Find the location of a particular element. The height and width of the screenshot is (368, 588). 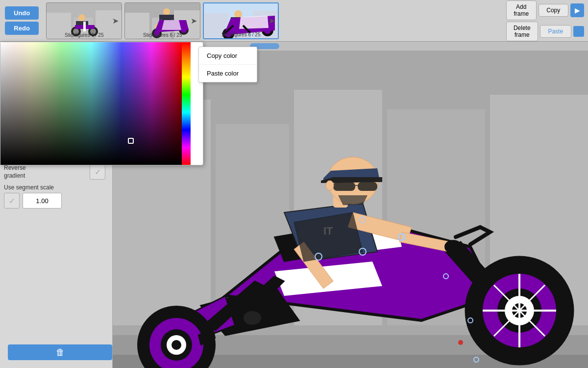

delete-frame-paste-row: Delete frame Paste is located at coordinates (545, 31).